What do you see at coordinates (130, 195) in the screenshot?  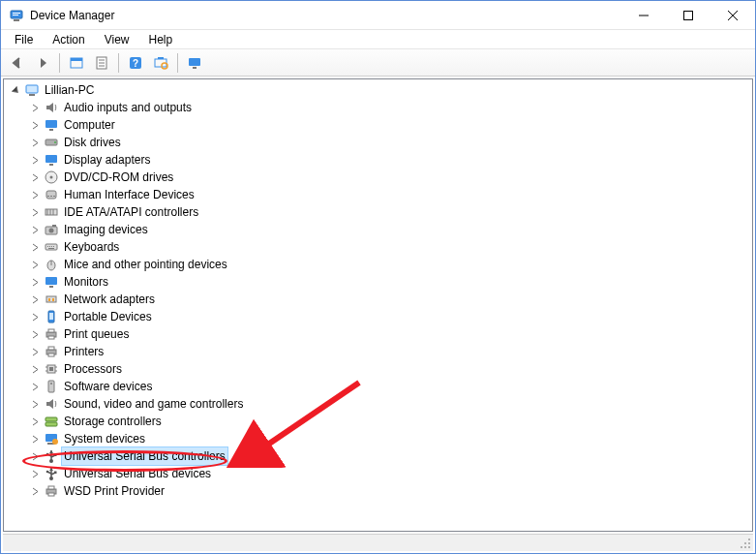 I see `tree-item-label: Human Interface Devices` at bounding box center [130, 195].